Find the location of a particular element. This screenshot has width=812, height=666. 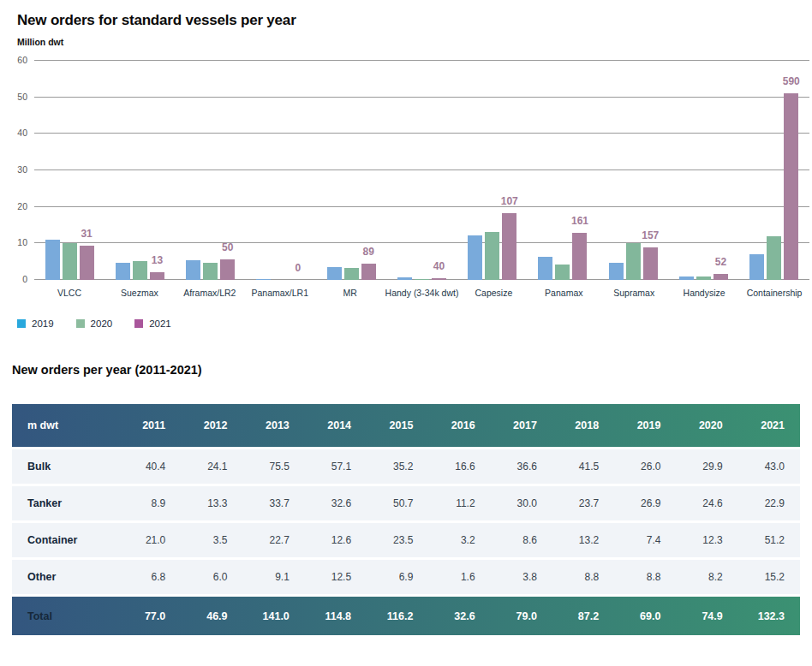

header-year-cell: 2011 is located at coordinates (150, 425).